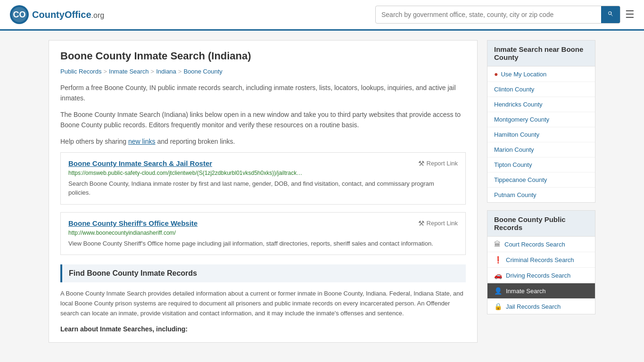 The image size is (644, 362). I want to click on nearby-county-item: Tipton County, so click(541, 165).